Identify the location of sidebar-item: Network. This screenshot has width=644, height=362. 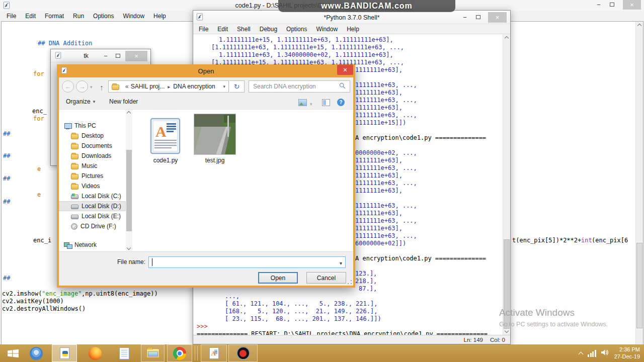
(93, 245).